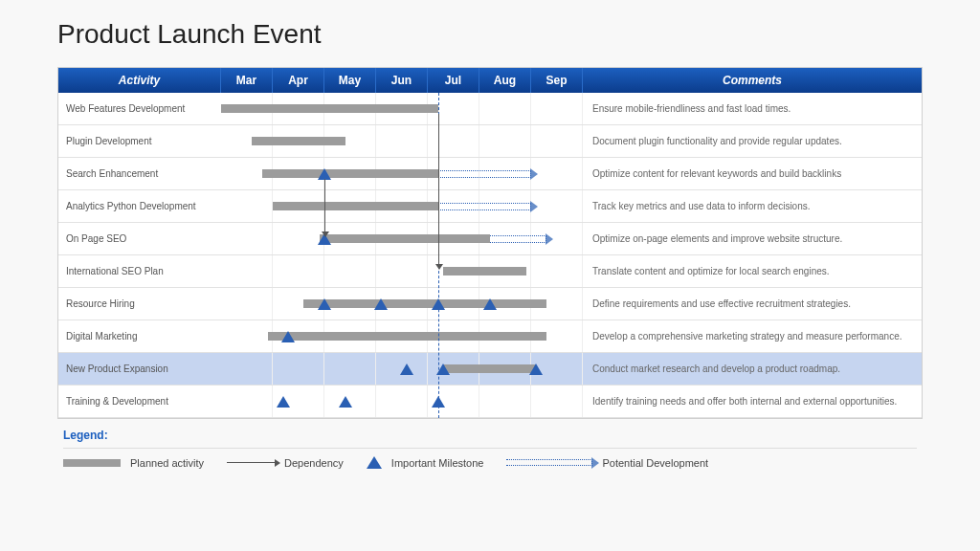  I want to click on activity-label: Plugin Development, so click(140, 142).